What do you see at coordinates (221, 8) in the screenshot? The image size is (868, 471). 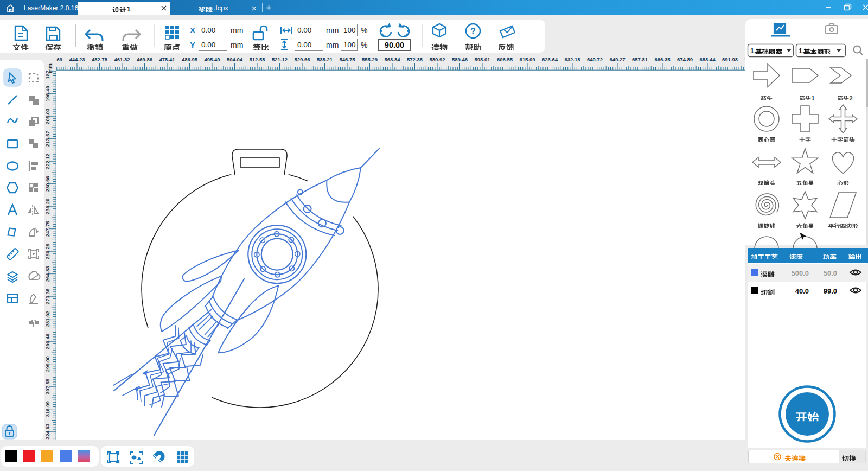 I see `svg-text: .lcpx` at bounding box center [221, 8].